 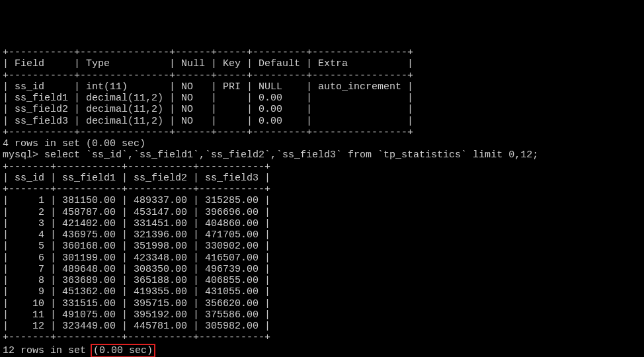 What do you see at coordinates (322, 223) in the screenshot?
I see `table-row: | 3 | 421402.00 | 331451.00 | 404860.00 …` at bounding box center [322, 223].